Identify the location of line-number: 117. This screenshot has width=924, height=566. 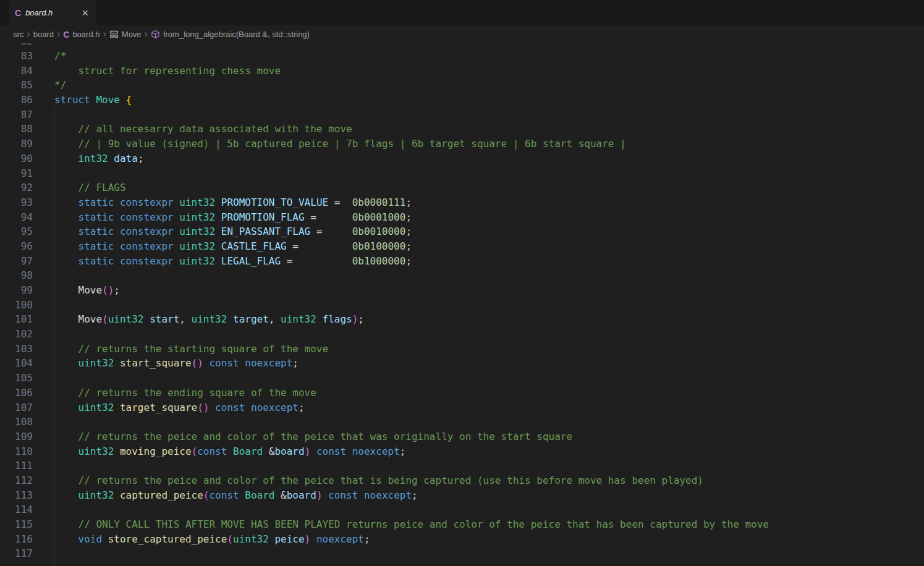
(16, 554).